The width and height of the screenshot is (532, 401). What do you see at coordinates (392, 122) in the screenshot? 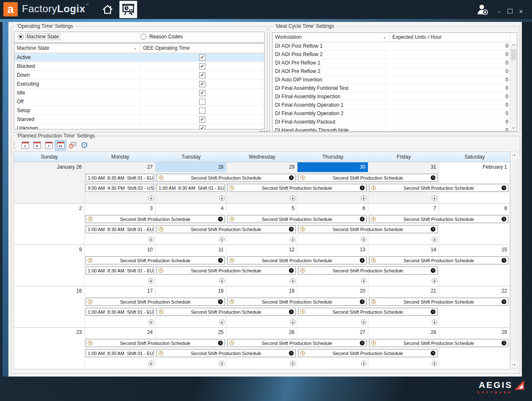
I see `workstation-row: DI Final Assembly Packout0` at bounding box center [392, 122].